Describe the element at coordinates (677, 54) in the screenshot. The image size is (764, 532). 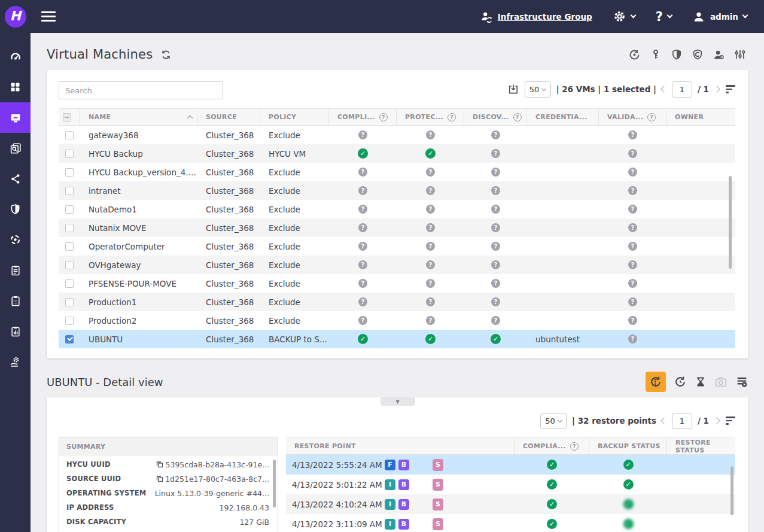
I see `policy-shield-icon` at that location.